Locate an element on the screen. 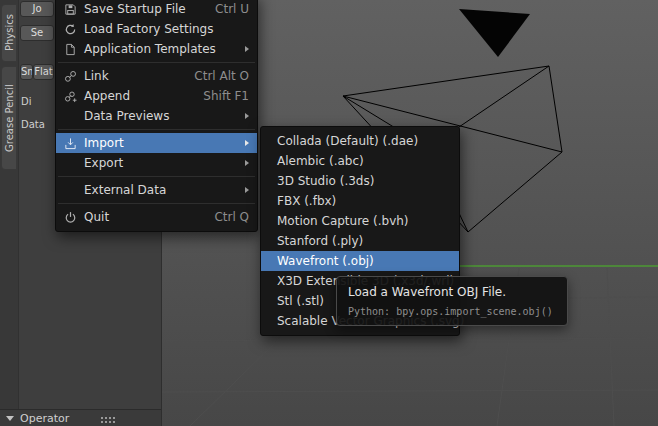 This screenshot has height=426, width=658. tooltip: Load a Wavefront OBJ File. Python: bpy.o… is located at coordinates (452, 301).